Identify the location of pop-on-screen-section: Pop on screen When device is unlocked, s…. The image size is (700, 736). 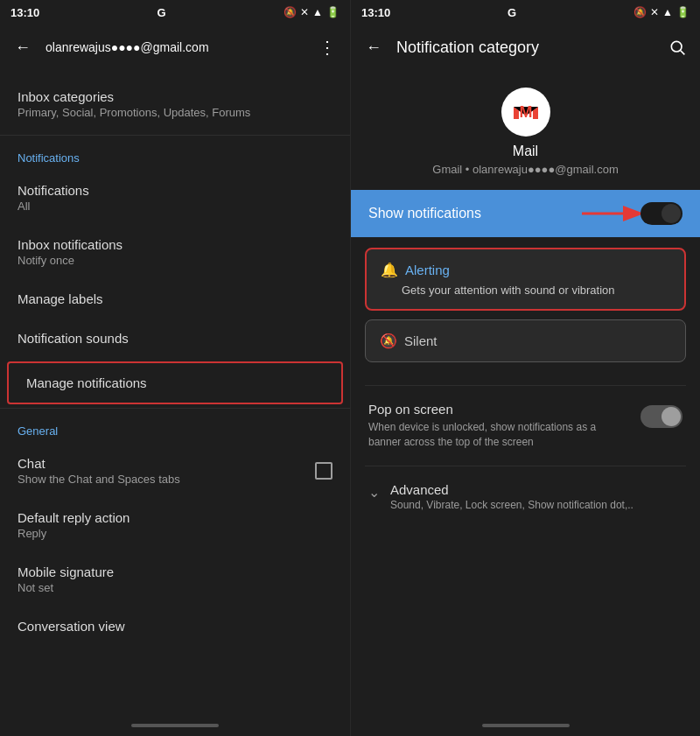
(525, 425).